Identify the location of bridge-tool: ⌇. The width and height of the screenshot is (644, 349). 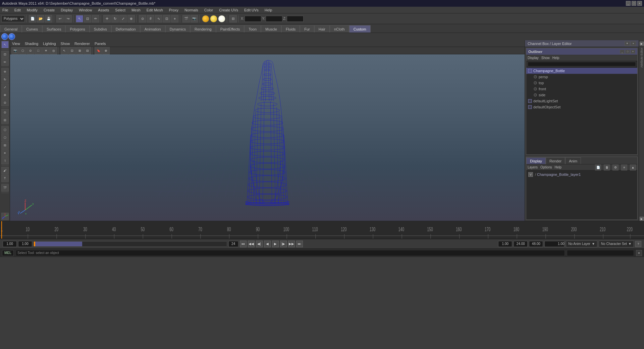
(5, 161).